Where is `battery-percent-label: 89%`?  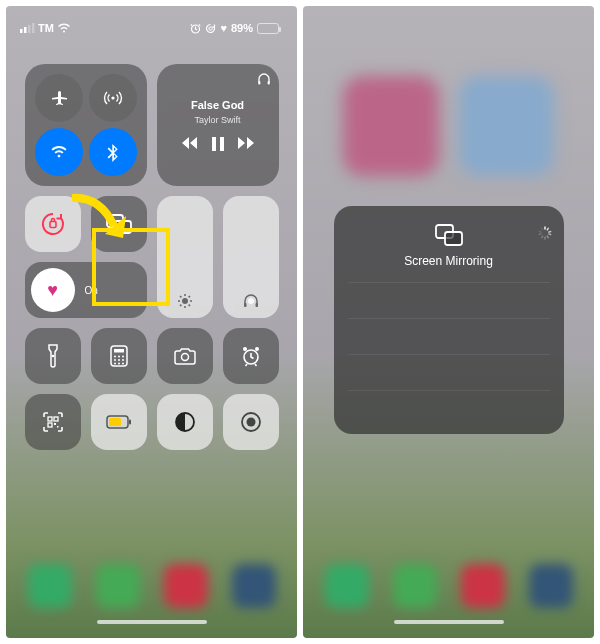 battery-percent-label: 89% is located at coordinates (242, 28).